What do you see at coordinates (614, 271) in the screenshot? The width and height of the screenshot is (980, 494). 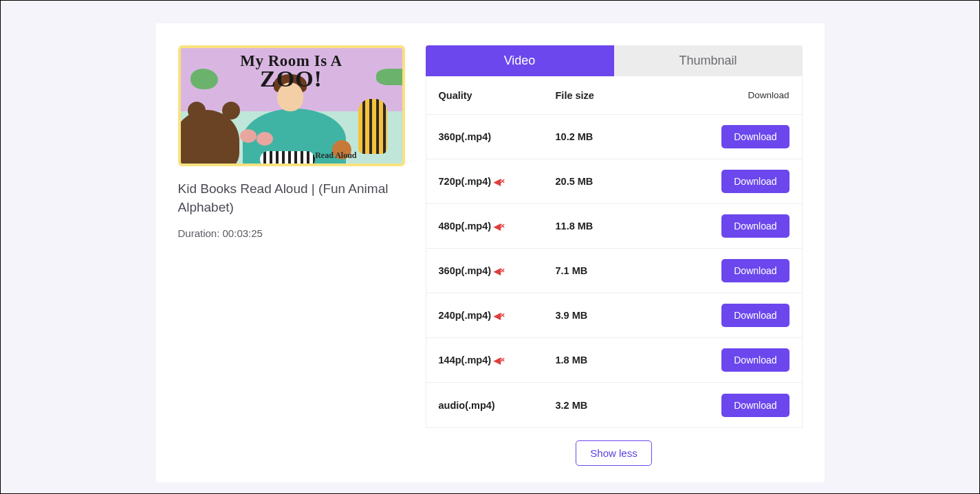 I see `table-row: 360p(.mp4)◀✕7.1 MBDownload` at bounding box center [614, 271].